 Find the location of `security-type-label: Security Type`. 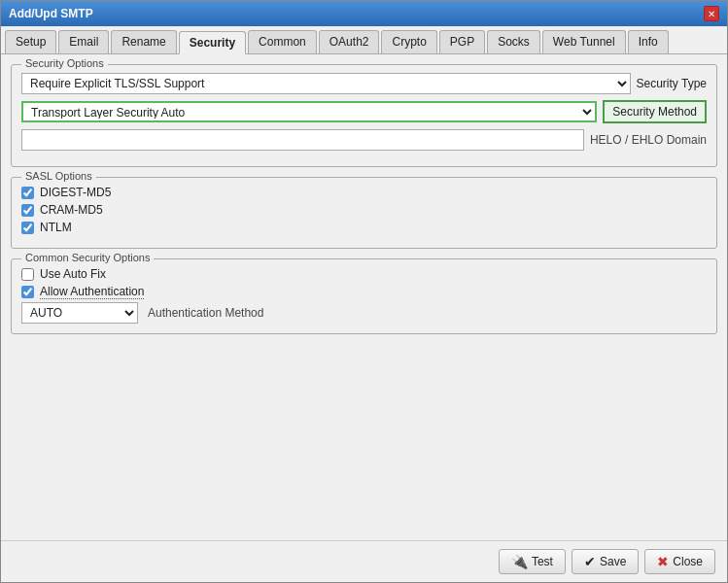

security-type-label: Security Type is located at coordinates (672, 84).